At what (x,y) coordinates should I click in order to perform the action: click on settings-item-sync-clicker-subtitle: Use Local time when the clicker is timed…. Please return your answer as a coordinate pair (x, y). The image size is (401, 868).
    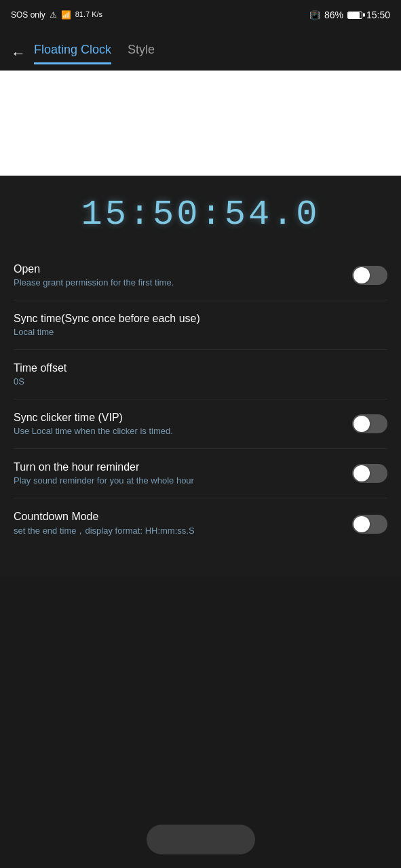
    Looking at the image, I should click on (176, 431).